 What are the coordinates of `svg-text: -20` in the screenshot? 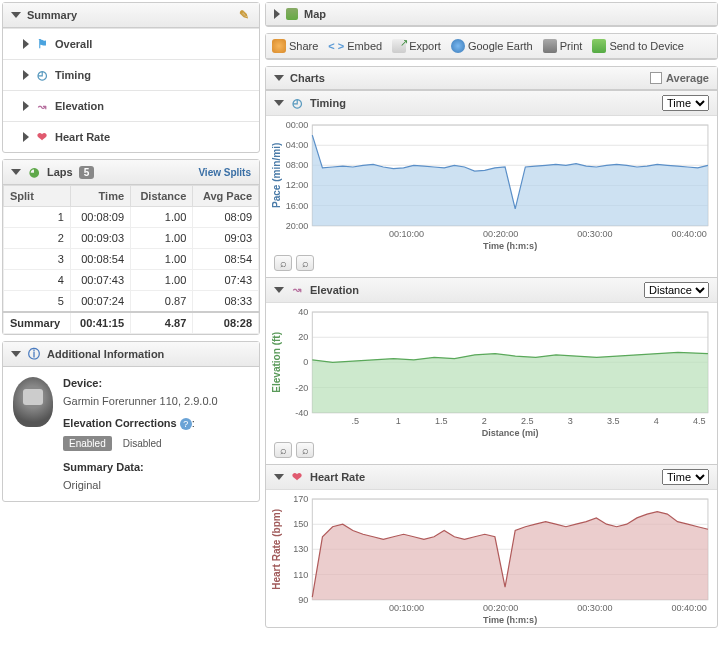 It's located at (302, 387).